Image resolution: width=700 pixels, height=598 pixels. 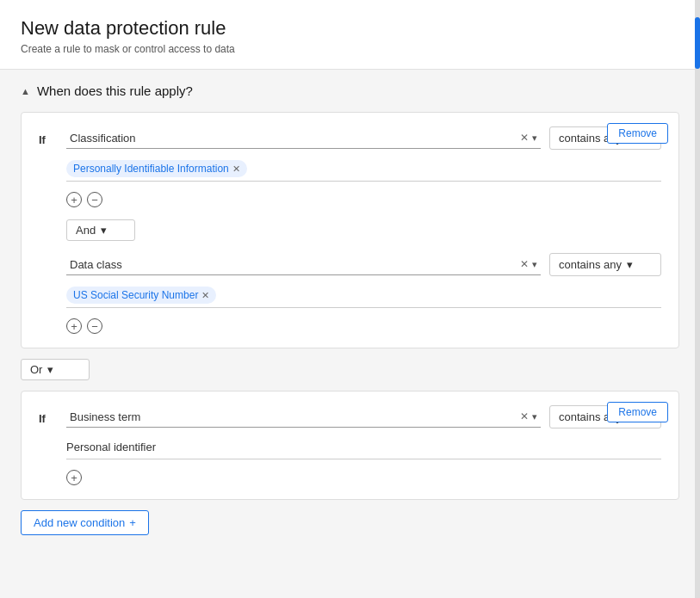 I want to click on businessterm-chevron-icon: ▾, so click(x=535, y=416).